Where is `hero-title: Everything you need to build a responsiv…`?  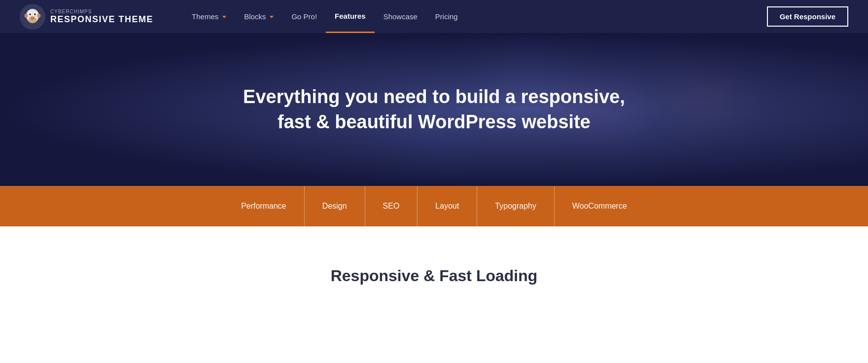
hero-title: Everything you need to build a responsiv… is located at coordinates (434, 109).